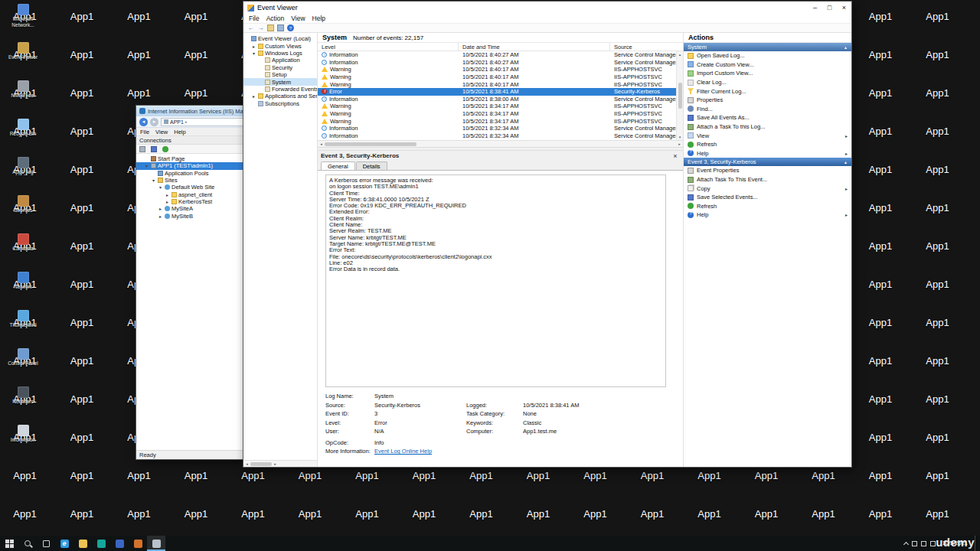  What do you see at coordinates (23, 128) in the screenshot?
I see `recycle-bin-icon: Recycle Bin` at bounding box center [23, 128].